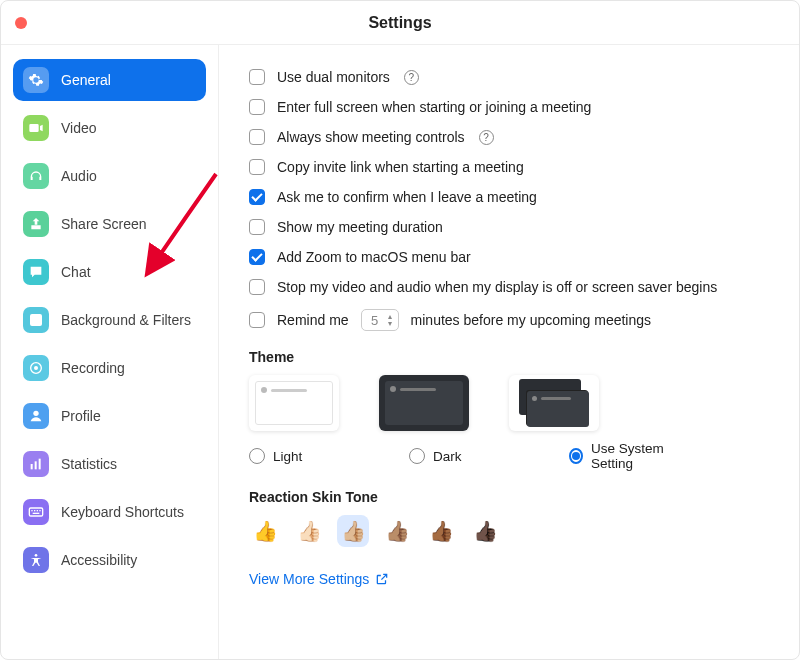 The height and width of the screenshot is (660, 800). Describe the element at coordinates (309, 456) in the screenshot. I see `theme-option-light: Light` at that location.